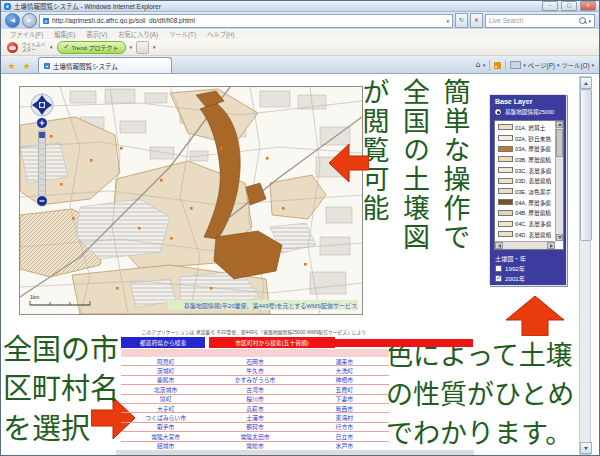 Image resolution: width=600 pixels, height=456 pixels. What do you see at coordinates (526, 192) in the screenshot?
I see `legend-item: 03E, 淡色黒ボ` at bounding box center [526, 192].